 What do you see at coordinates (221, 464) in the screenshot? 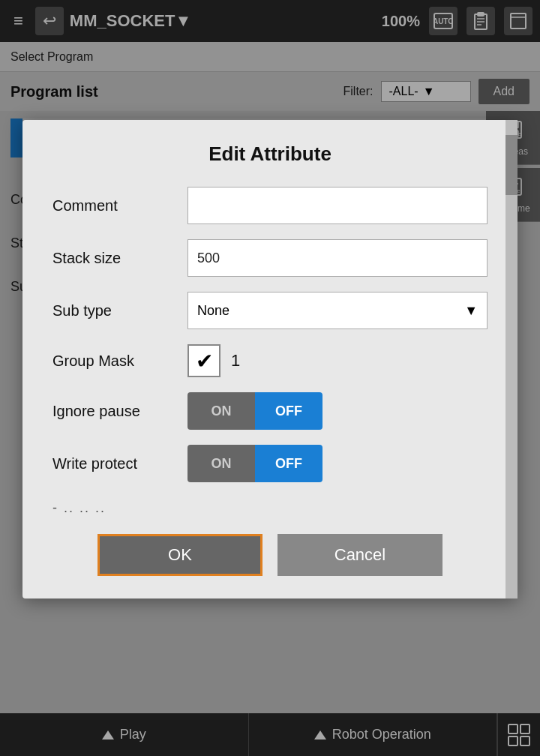
I see `writeprotect-on-button: ON` at bounding box center [221, 464].